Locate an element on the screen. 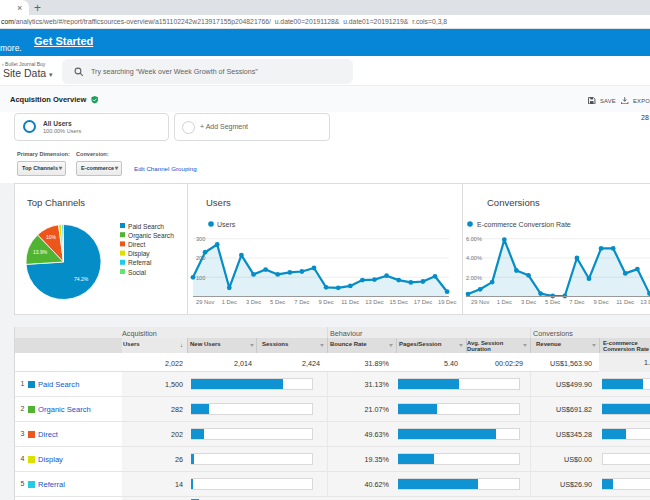 This screenshot has width=650, height=500. svg-text: Referral is located at coordinates (140, 262).